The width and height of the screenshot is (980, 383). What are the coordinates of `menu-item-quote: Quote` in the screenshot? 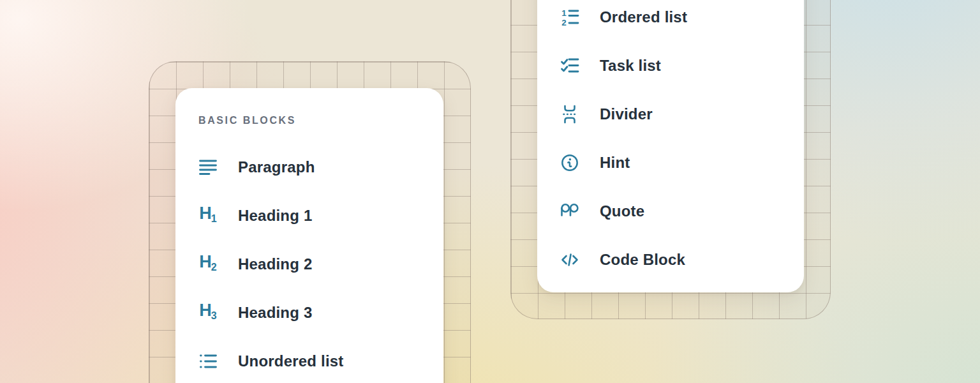 It's located at (671, 211).